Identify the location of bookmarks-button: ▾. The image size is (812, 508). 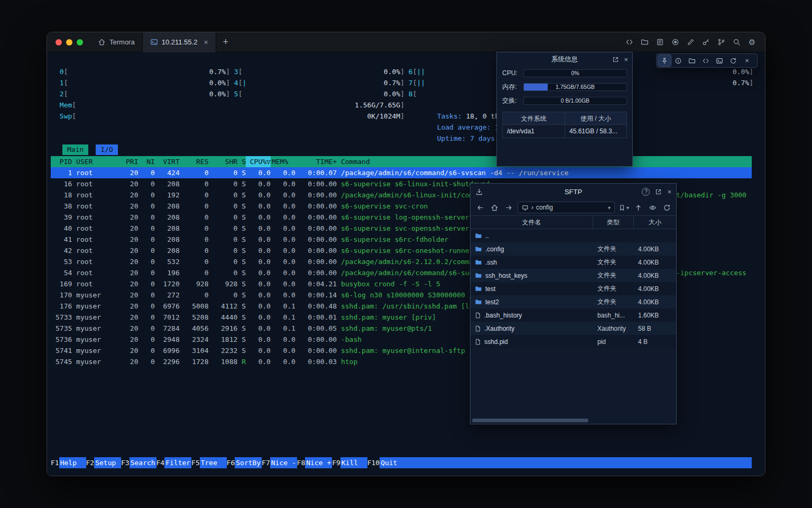
(624, 207).